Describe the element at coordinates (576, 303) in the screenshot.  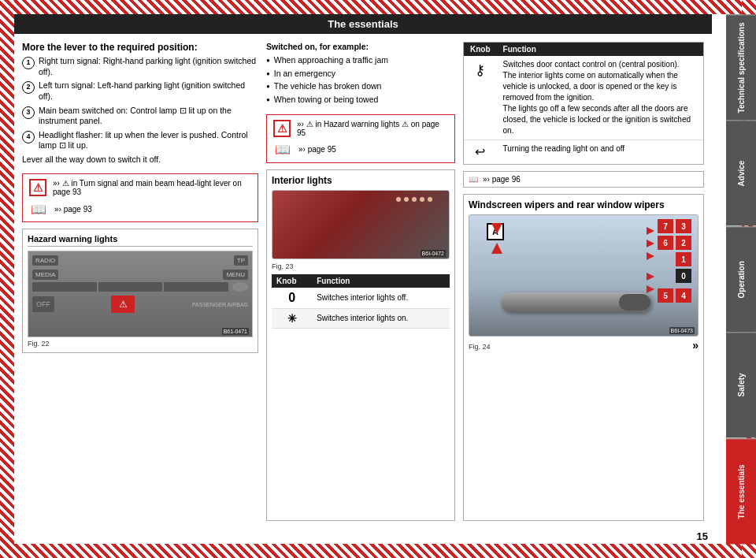
I see `wiper-lever` at that location.